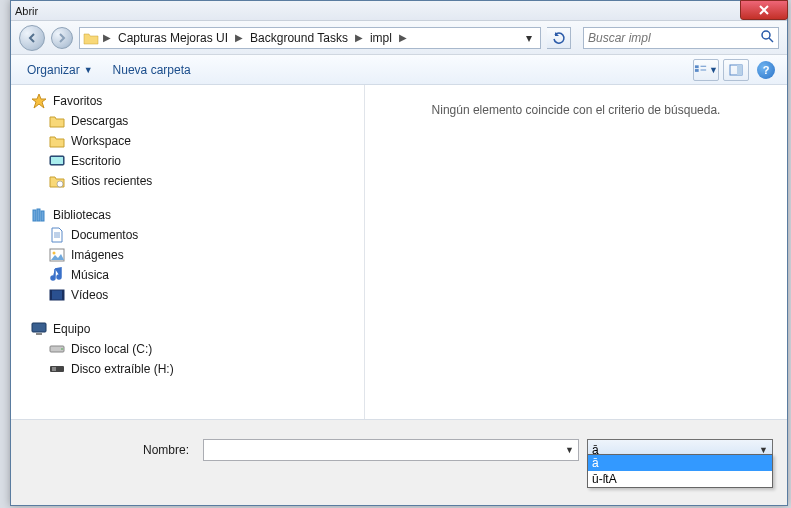 Image resolution: width=791 pixels, height=508 pixels. What do you see at coordinates (90, 295) in the screenshot?
I see `tree-item-label: Vídeos` at bounding box center [90, 295].